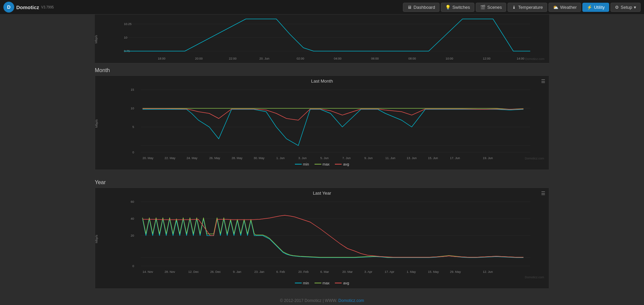 This screenshot has height=305, width=644. I want to click on year-avg-legend-line, so click(338, 283).